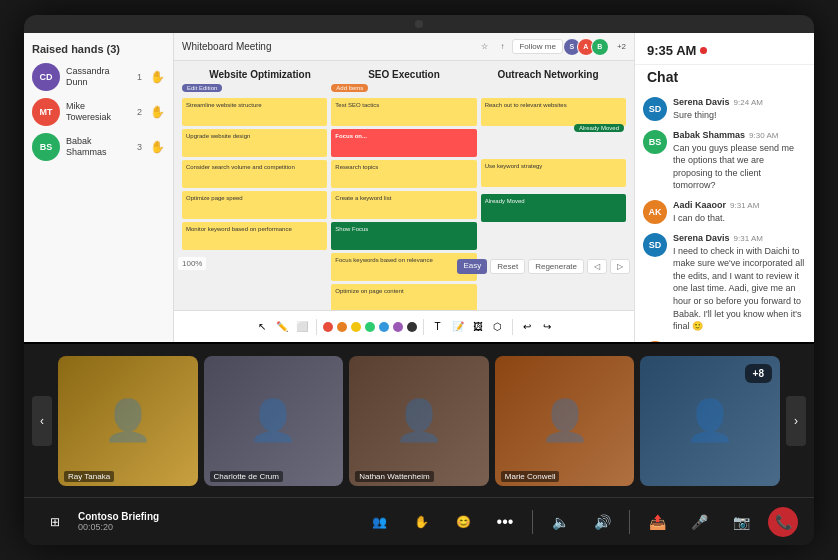  I want to click on video-tile-extra: 👤 +8, so click(710, 421).